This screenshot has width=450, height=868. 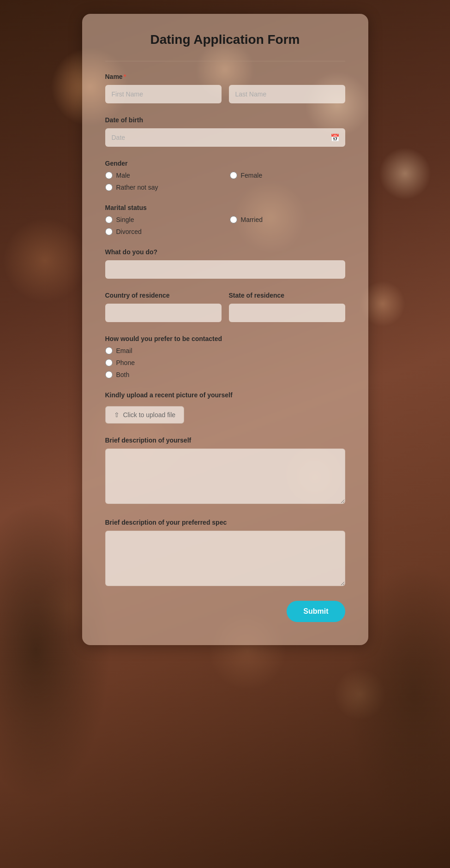 What do you see at coordinates (163, 232) in the screenshot?
I see `marital-option-divorced: Divorced` at bounding box center [163, 232].